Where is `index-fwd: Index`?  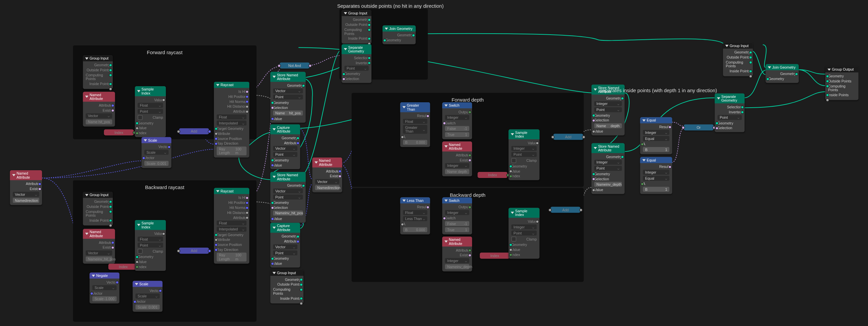 index-fwd: Index is located at coordinates (119, 132).